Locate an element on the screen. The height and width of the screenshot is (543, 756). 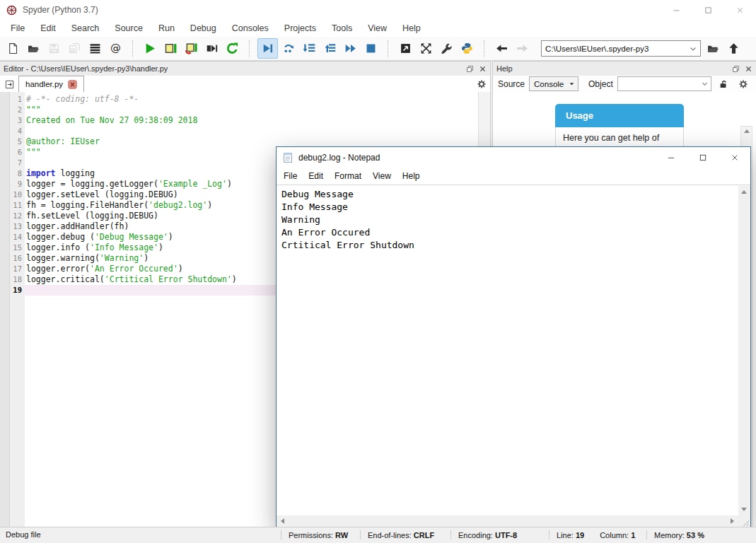
continue-button is located at coordinates (351, 48).